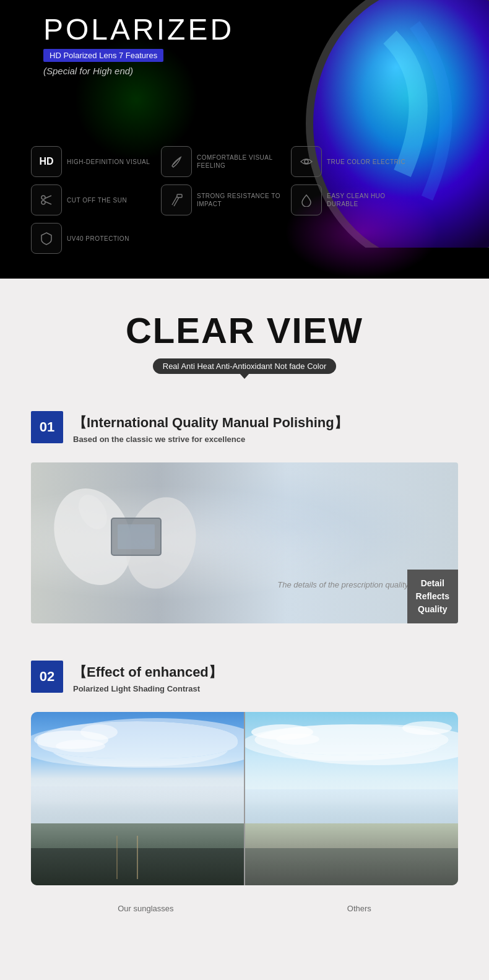 This screenshot has width=489, height=980. Describe the element at coordinates (137, 768) in the screenshot. I see `sky-left-panel` at that location.